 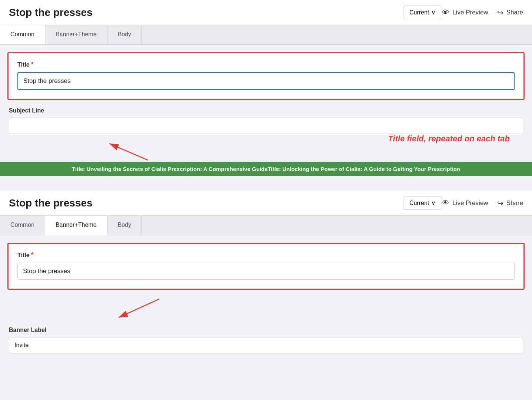 I want to click on annotation-red-text: Title field, repeated on each tab, so click(x=266, y=139).